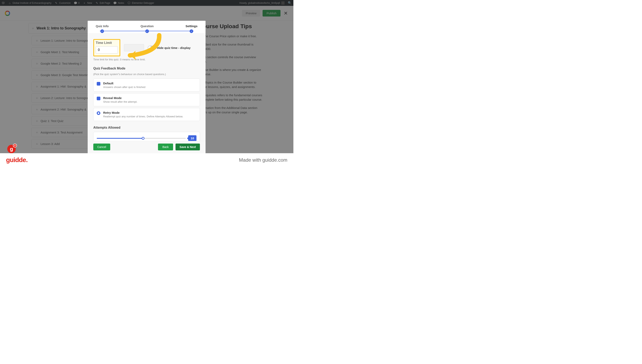  Describe the element at coordinates (107, 48) in the screenshot. I see `time-limit-highlight: Time Limit` at that location.